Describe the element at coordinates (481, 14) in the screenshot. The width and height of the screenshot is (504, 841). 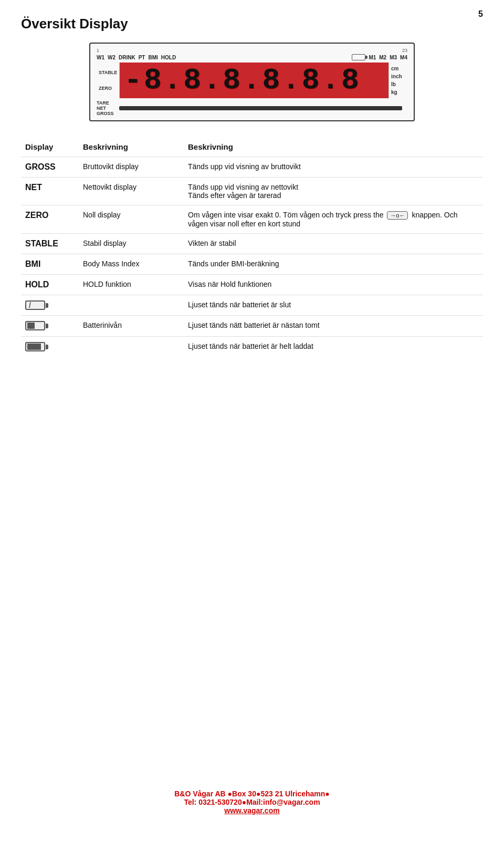
I see `page-number: 5` at that location.